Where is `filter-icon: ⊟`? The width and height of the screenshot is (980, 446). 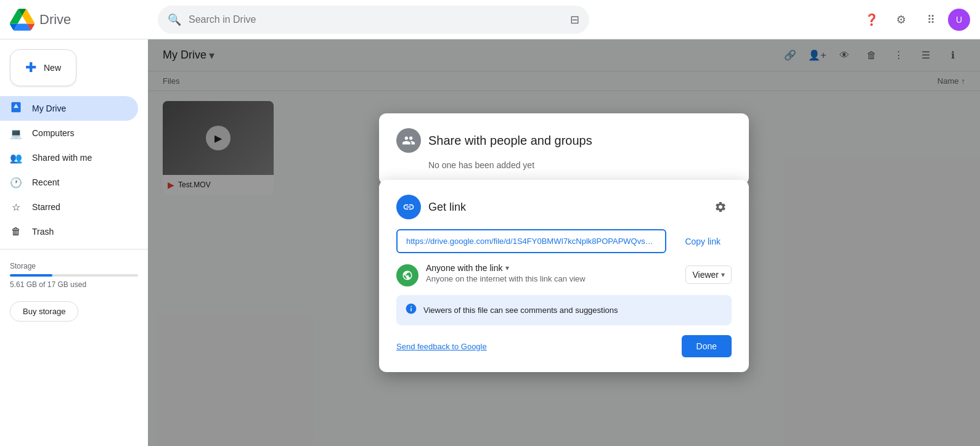 filter-icon: ⊟ is located at coordinates (574, 20).